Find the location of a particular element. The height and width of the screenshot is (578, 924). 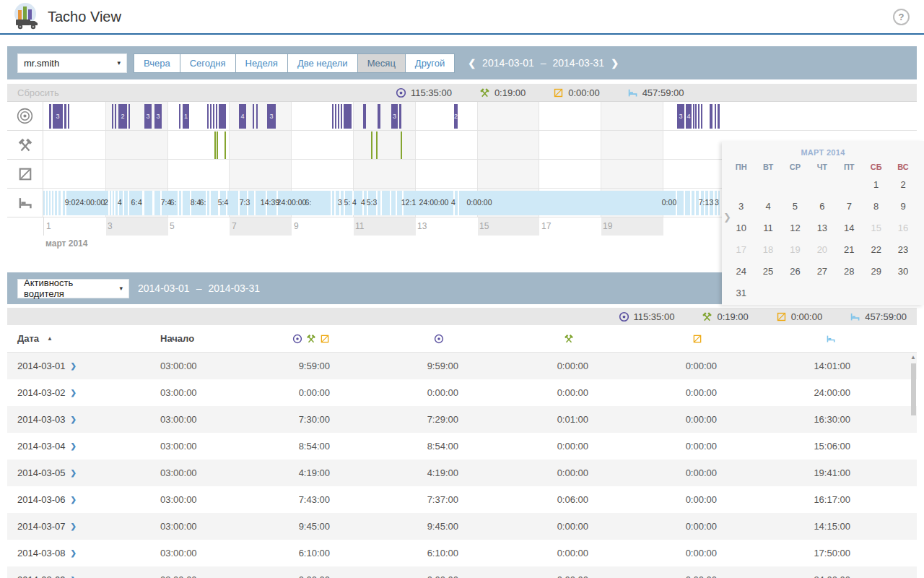

table-header: Дата▲Начало is located at coordinates (462, 339).